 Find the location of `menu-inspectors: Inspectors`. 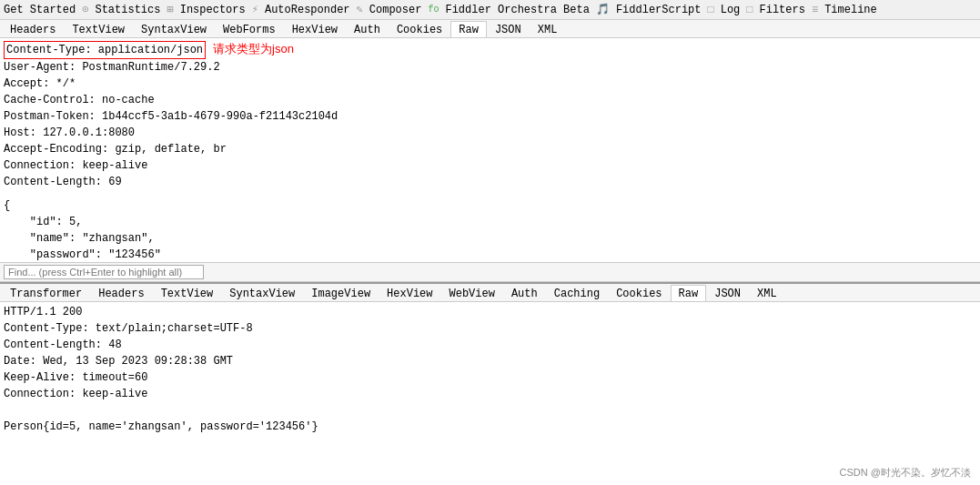

menu-inspectors: Inspectors is located at coordinates (213, 10).